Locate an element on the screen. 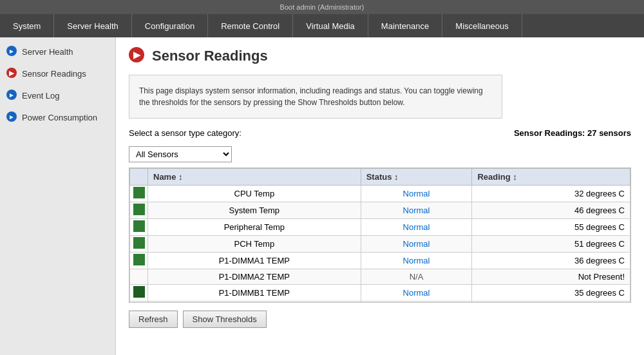  page-title-icon: ▶ is located at coordinates (138, 56).